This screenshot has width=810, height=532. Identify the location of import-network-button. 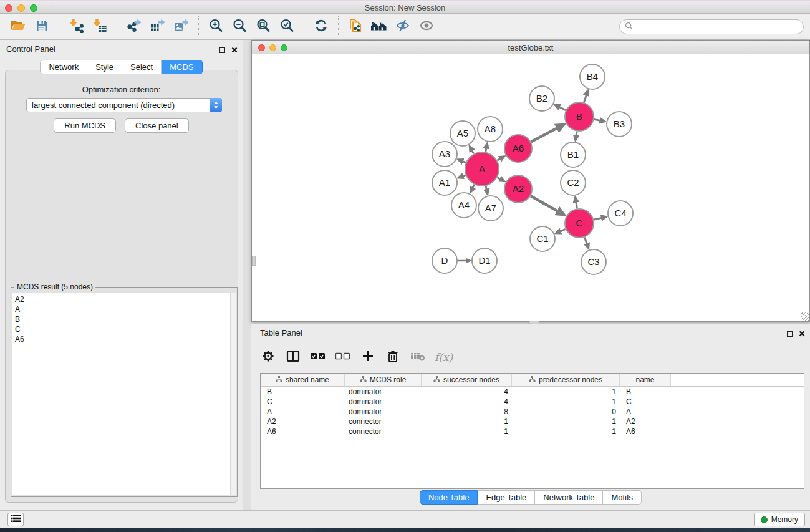
(76, 27).